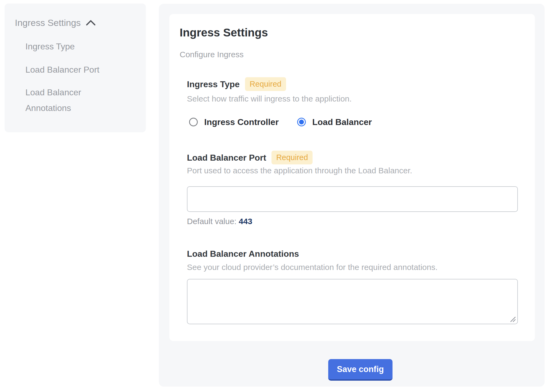 The height and width of the screenshot is (392, 550). I want to click on save-config-button-label: Save config, so click(360, 369).